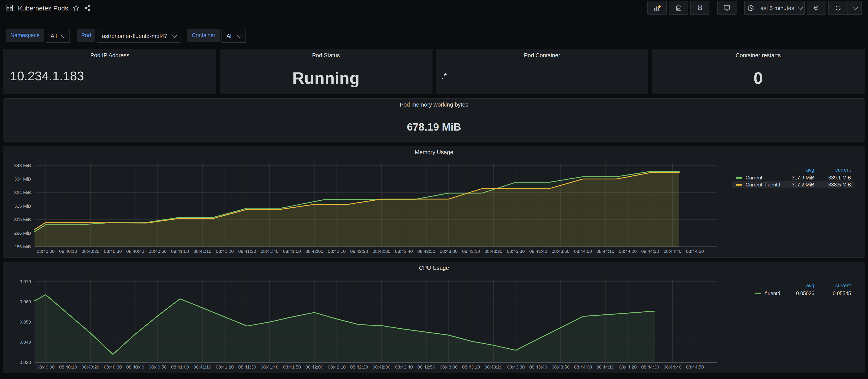  What do you see at coordinates (516, 251) in the screenshot?
I see `x-tick-label: 08:43:30` at bounding box center [516, 251].